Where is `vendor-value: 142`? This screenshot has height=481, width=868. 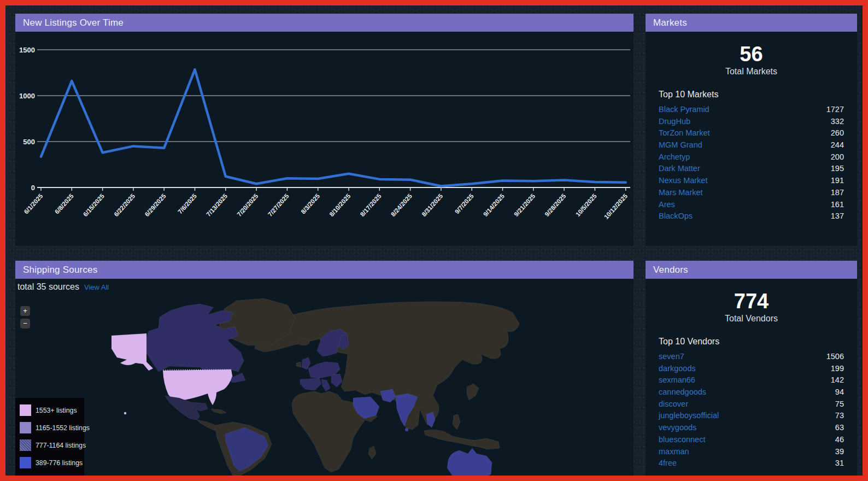
vendor-value: 142 is located at coordinates (837, 380).